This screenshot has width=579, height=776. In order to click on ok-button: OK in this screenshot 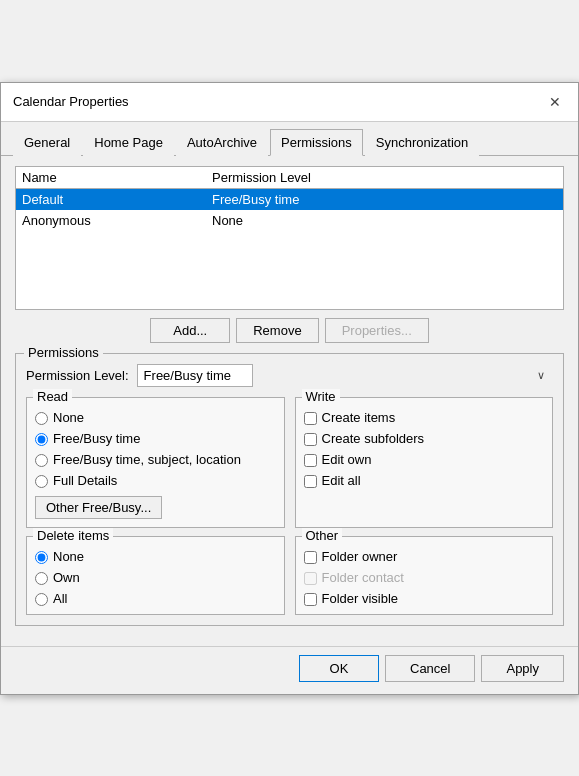, I will do `click(339, 668)`.